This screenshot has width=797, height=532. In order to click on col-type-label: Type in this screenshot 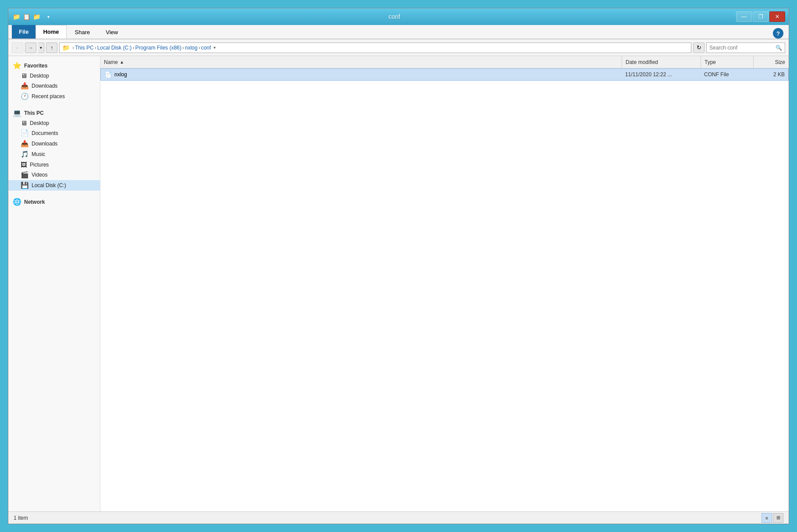, I will do `click(710, 62)`.